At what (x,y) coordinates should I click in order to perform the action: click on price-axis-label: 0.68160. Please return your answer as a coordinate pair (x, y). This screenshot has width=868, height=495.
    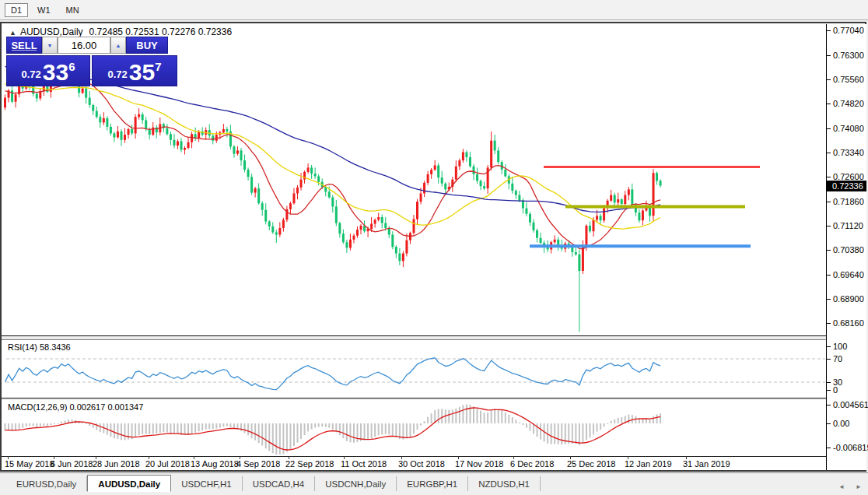
    Looking at the image, I should click on (849, 323).